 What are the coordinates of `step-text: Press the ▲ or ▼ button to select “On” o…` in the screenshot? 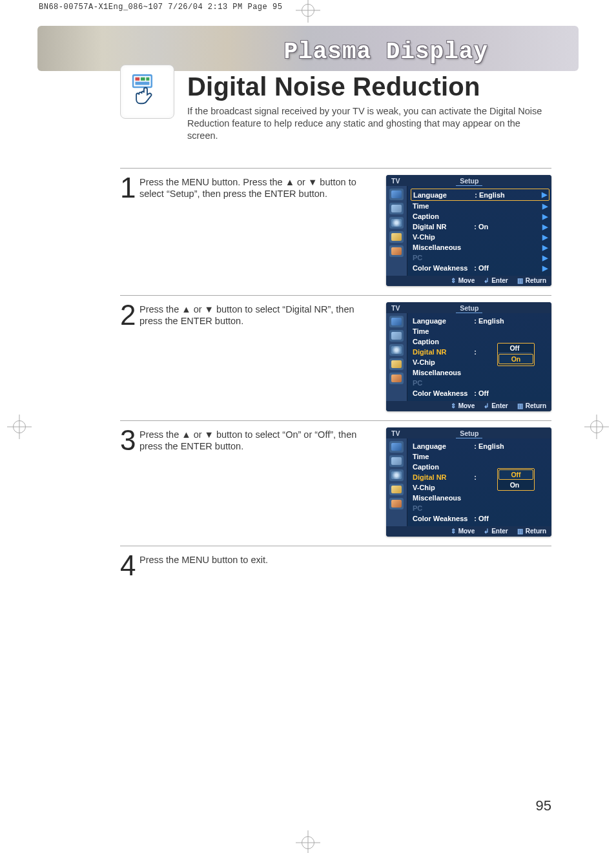 It's located at (249, 482).